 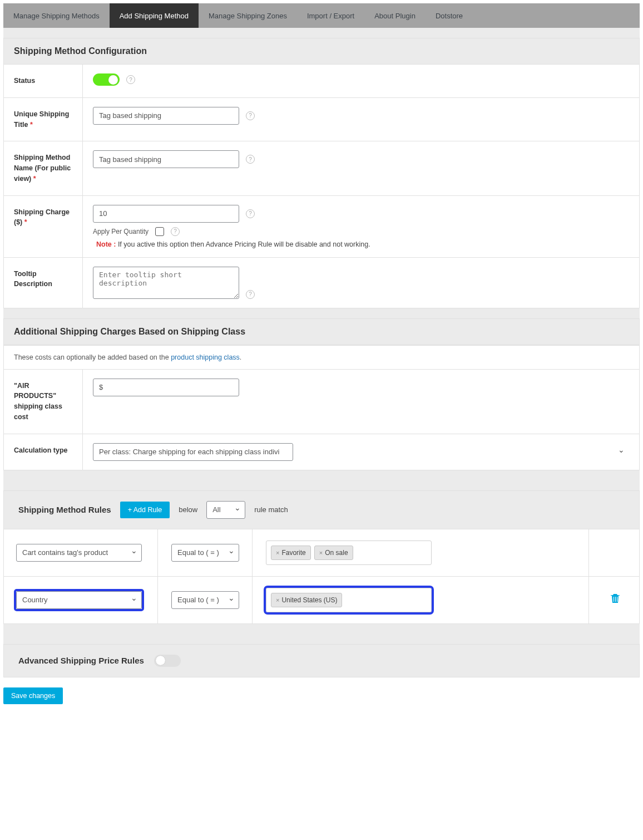 I want to click on shipping-class-info: These costs can optionally be added base…, so click(x=322, y=357).